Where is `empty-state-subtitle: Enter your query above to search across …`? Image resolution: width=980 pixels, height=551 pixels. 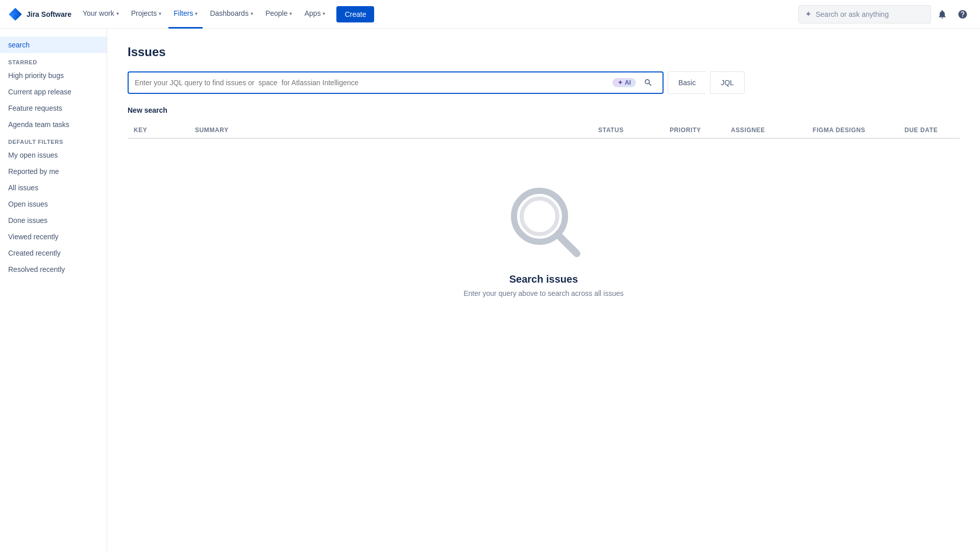
empty-state-subtitle: Enter your query above to search across … is located at coordinates (544, 293).